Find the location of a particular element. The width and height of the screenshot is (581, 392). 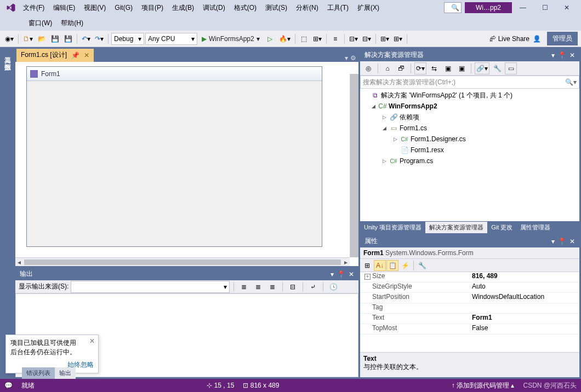

tree-resx-file: 📄Form1.resx is located at coordinates (470, 150).